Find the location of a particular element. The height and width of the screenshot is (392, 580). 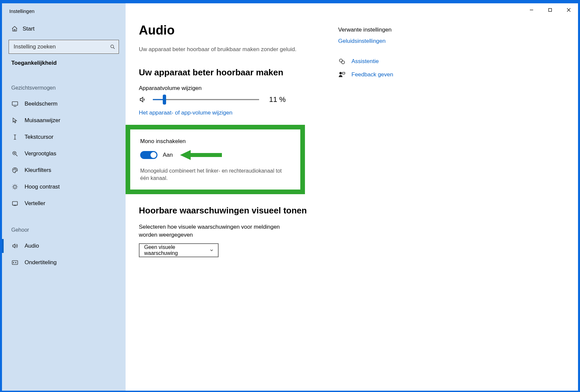

sidebar-item-label: Vergrootglas is located at coordinates (41, 154).